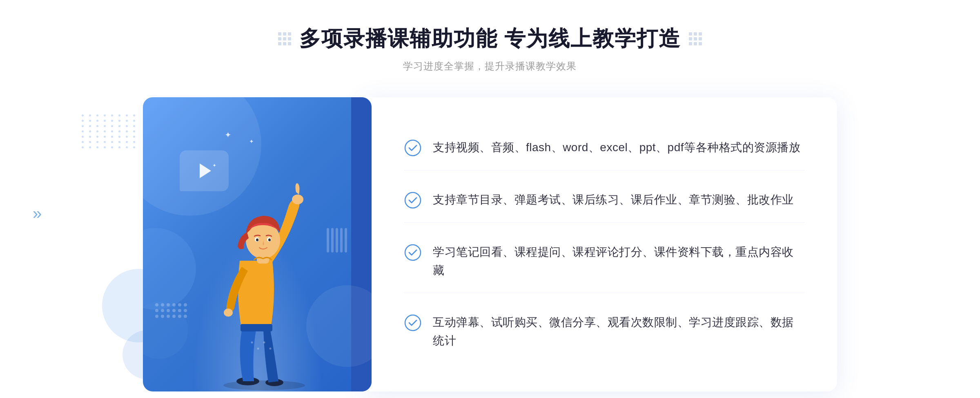 The width and height of the screenshot is (980, 398). I want to click on blue-vertical-bar, so click(361, 244).